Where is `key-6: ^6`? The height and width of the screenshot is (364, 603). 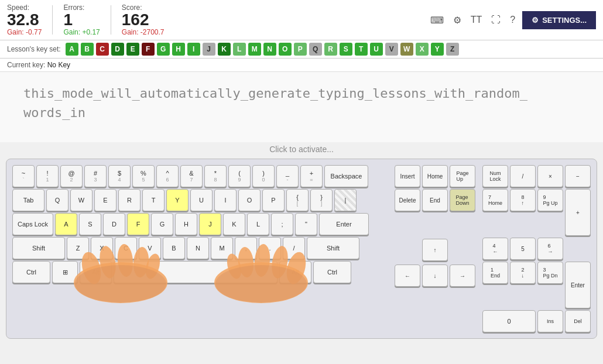 key-6: ^6 is located at coordinates (167, 176).